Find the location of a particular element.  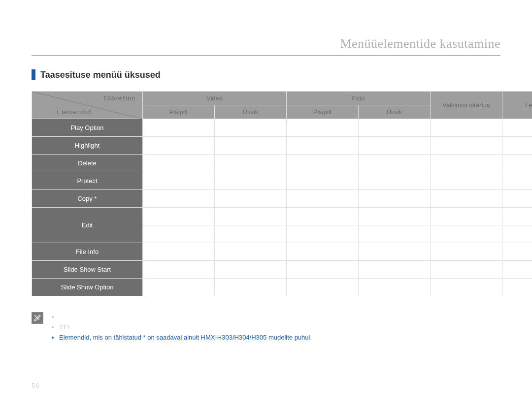

table-row: Slide Show Option is located at coordinates (282, 287).